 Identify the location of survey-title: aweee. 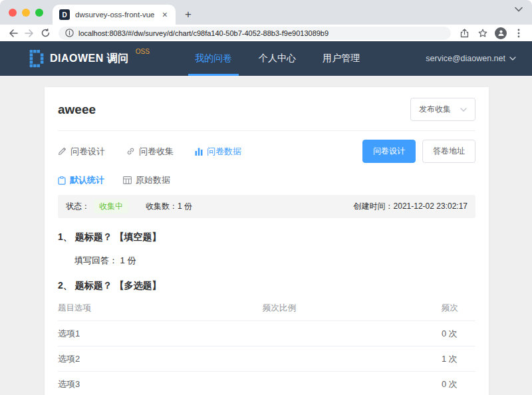
(77, 110).